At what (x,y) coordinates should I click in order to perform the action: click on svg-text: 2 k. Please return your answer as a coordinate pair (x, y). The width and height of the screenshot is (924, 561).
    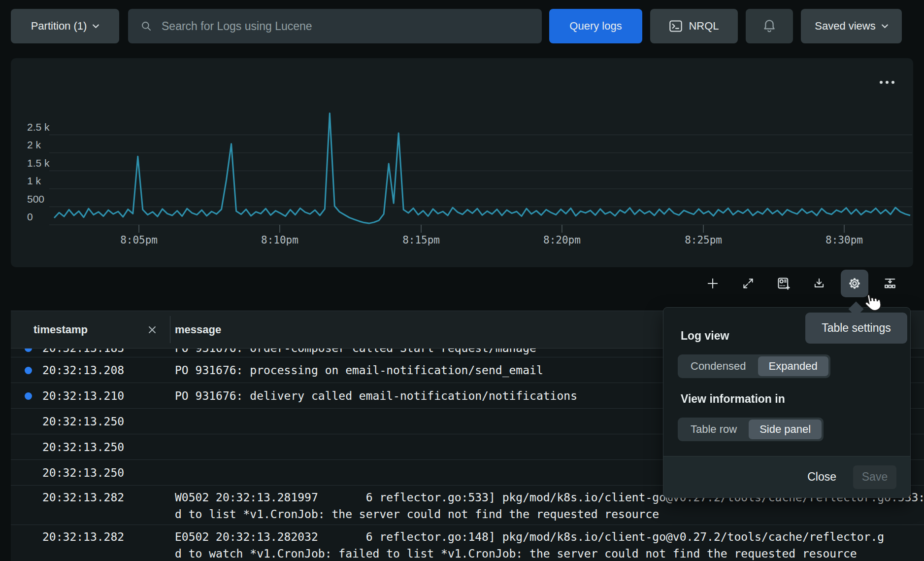
    Looking at the image, I should click on (34, 145).